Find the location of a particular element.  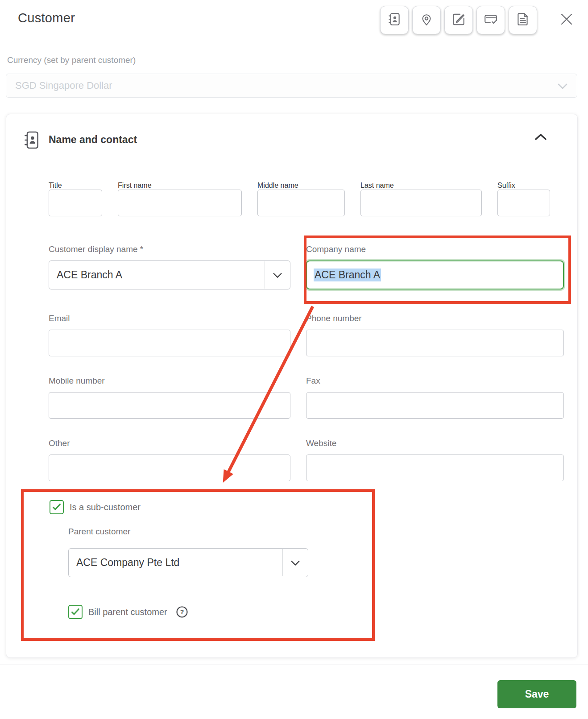

currency-value: SGD Singapore Dollar is located at coordinates (64, 86).